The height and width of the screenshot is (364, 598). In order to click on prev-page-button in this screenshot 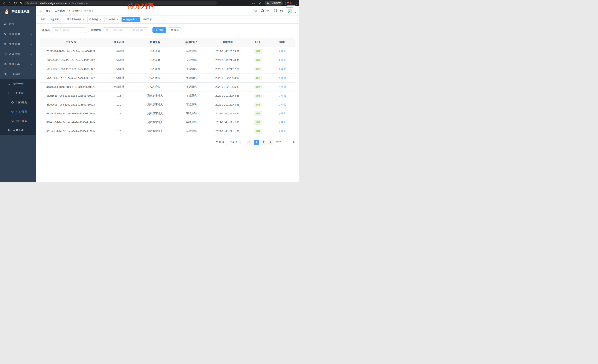, I will do `click(249, 142)`.